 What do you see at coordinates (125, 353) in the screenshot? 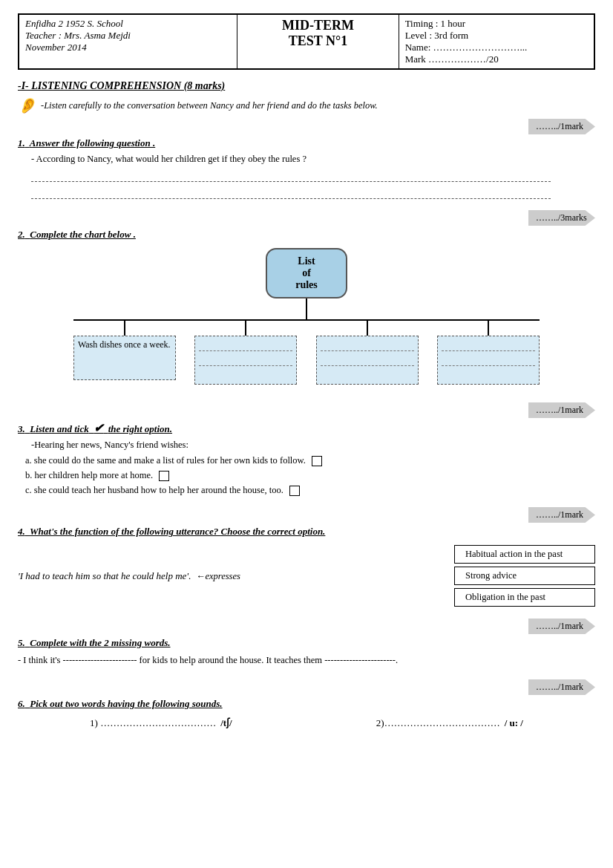
I see `chart-branch-1: Wash dishes once a week.` at bounding box center [125, 353].